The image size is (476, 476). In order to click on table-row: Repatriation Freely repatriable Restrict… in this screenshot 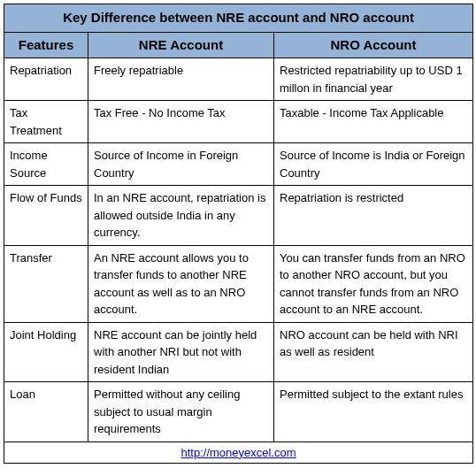, I will do `click(239, 80)`.